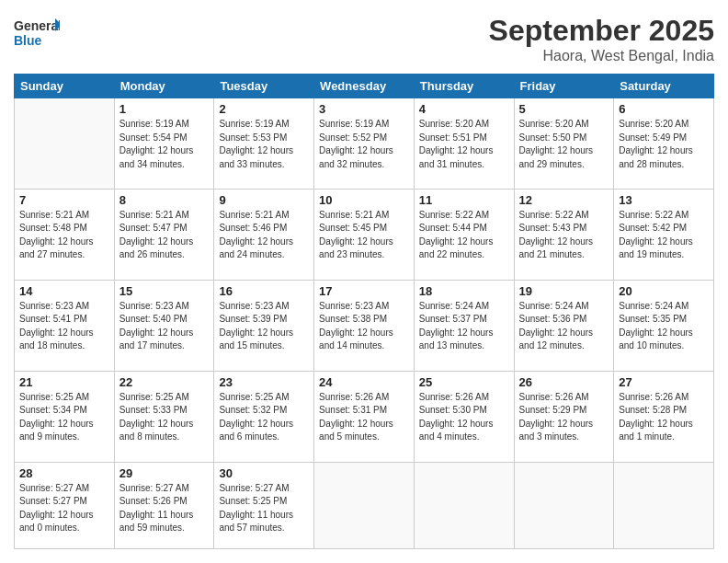 This screenshot has width=728, height=563. Describe the element at coordinates (64, 234) in the screenshot. I see `calendar-cell: 7Sunrise: 5:21 AM Sunset: 5:48 PM Daylig…` at that location.